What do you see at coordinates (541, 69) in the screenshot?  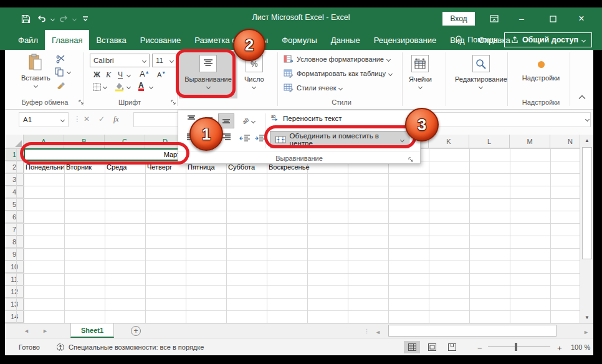 I see `addins-button: Надстройки` at bounding box center [541, 69].